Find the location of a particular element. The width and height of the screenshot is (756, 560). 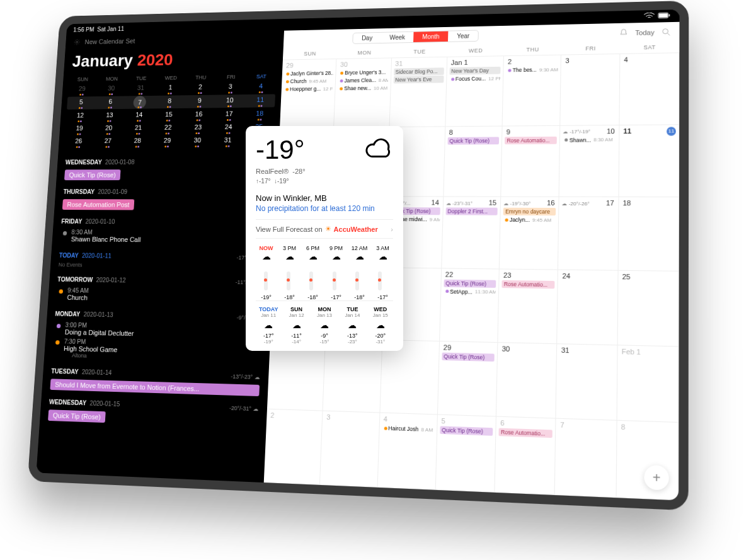

mini-cal-day: 12 is located at coordinates (81, 116).